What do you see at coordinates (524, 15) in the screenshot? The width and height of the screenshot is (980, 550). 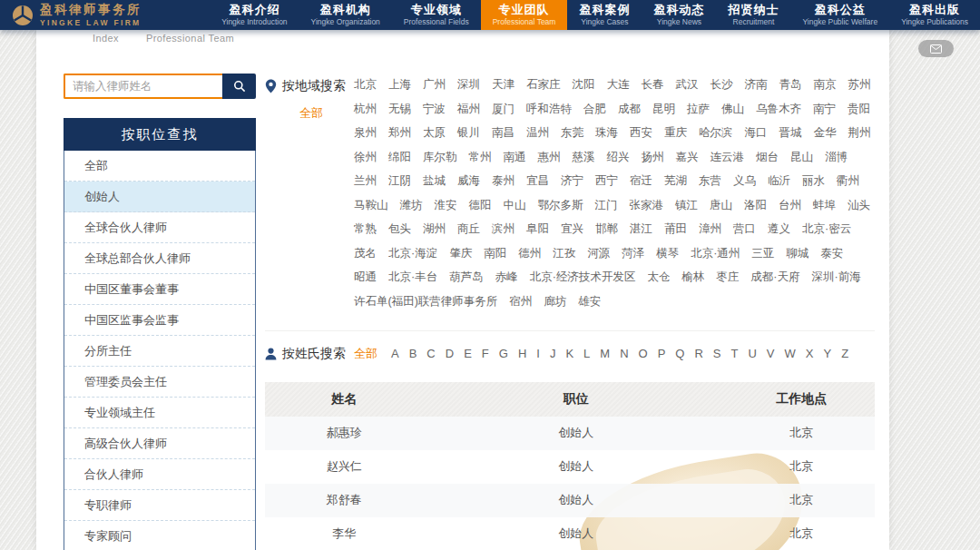 I see `nav-item: 专业团队 Professional Team` at bounding box center [524, 15].